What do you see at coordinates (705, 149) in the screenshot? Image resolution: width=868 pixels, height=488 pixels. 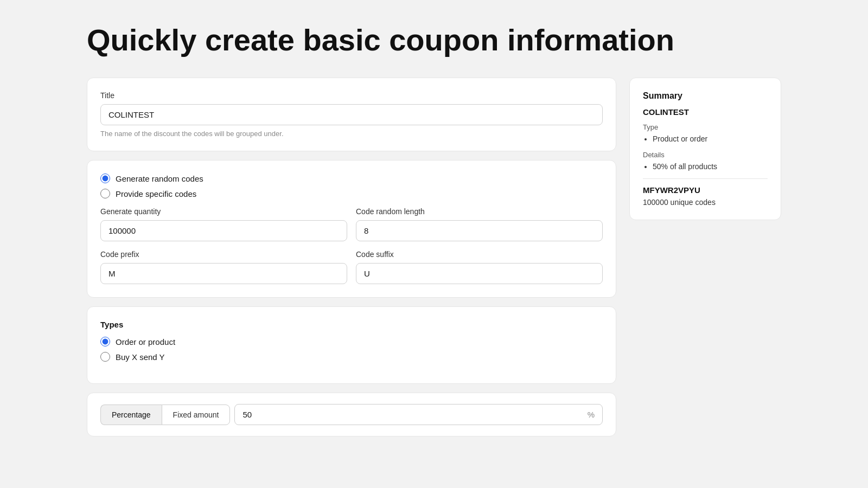 I see `summary-card: Summary COLINTEST Type Product or order …` at bounding box center [705, 149].